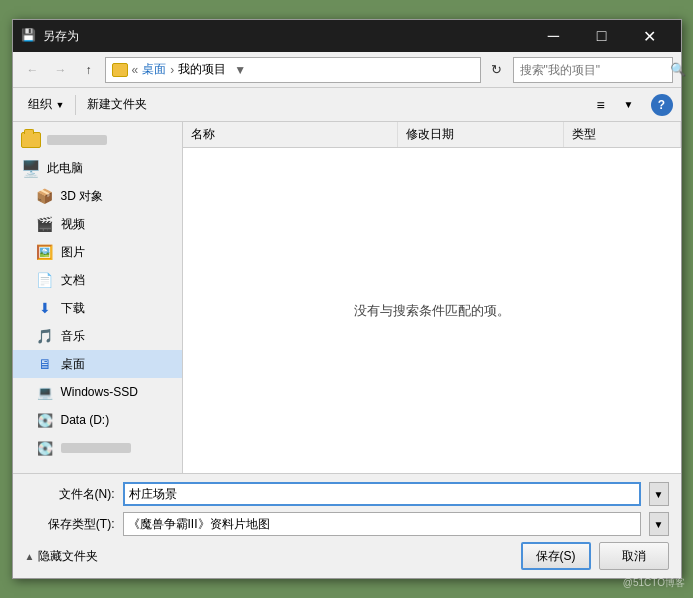 The image size is (693, 598). I want to click on search-input, so click(595, 70).